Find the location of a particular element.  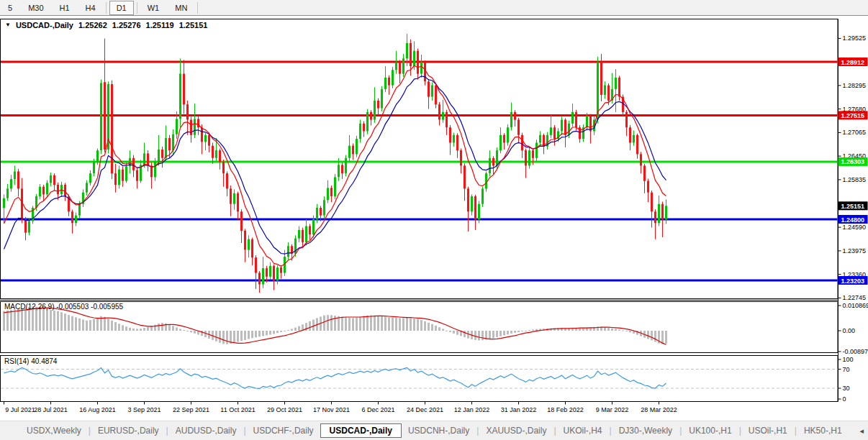

tab-uk100-h1: UK100-,H1 is located at coordinates (710, 431).